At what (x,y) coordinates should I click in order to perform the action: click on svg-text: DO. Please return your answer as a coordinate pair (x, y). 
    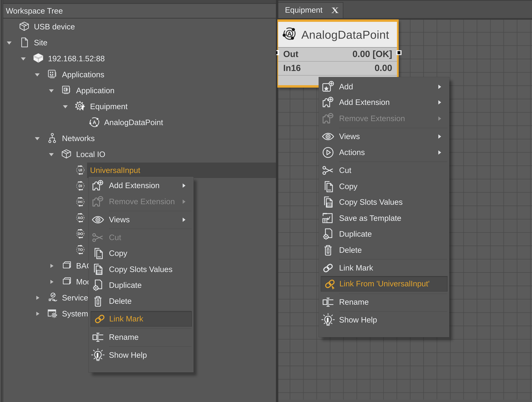
    Looking at the image, I should click on (80, 234).